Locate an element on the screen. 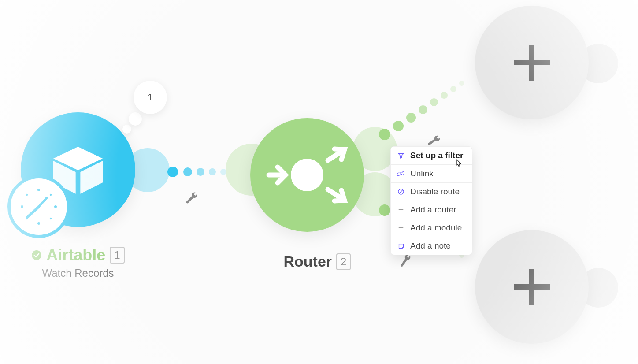 This screenshot has height=364, width=638. menu-item-label: Disable route is located at coordinates (435, 192).